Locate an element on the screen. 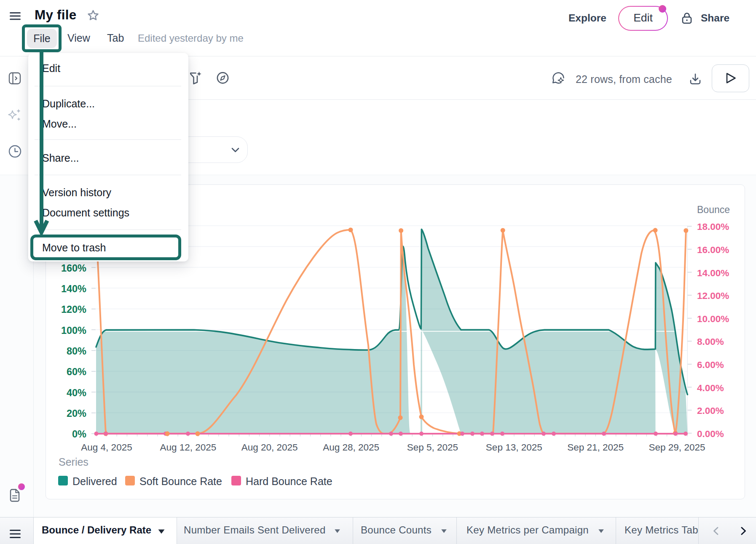 The image size is (756, 544). svg-text: Aug 20, 2025 is located at coordinates (270, 447).